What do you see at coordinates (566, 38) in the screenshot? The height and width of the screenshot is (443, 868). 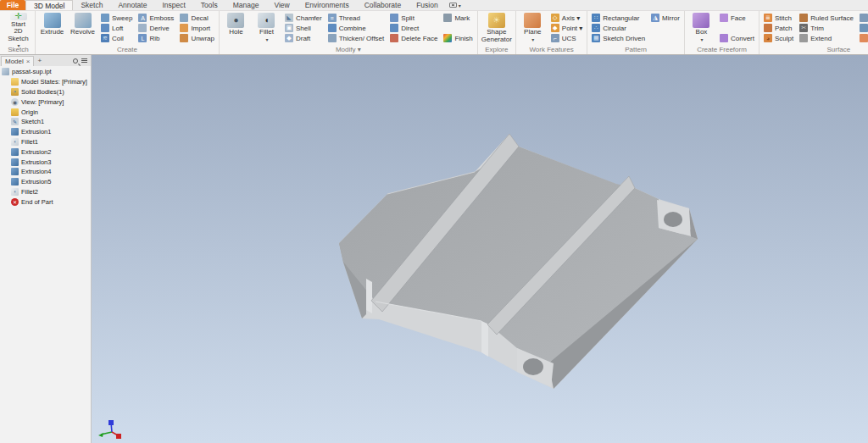 I see `button-ucs: ⌐UCS` at bounding box center [566, 38].